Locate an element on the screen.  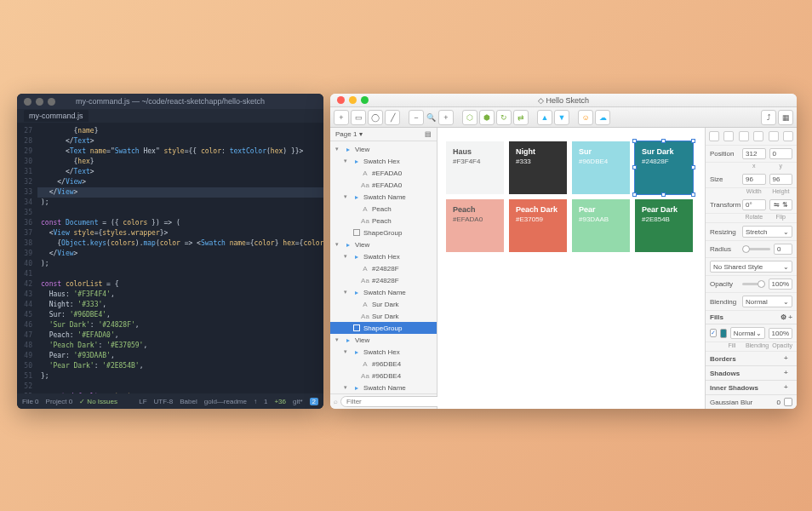
page-name: Page 1 is located at coordinates (346, 135).